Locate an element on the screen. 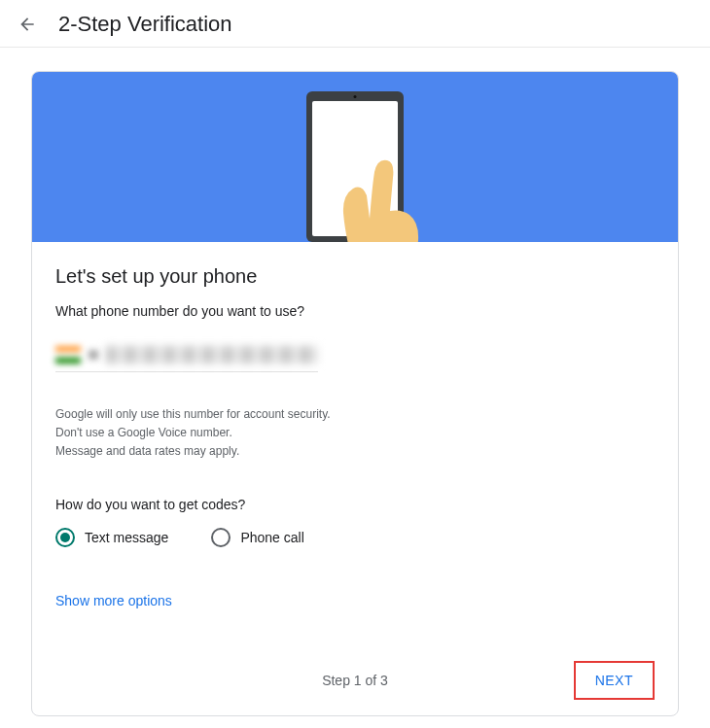 The height and width of the screenshot is (728, 710). radio-label: Text message is located at coordinates (126, 537).